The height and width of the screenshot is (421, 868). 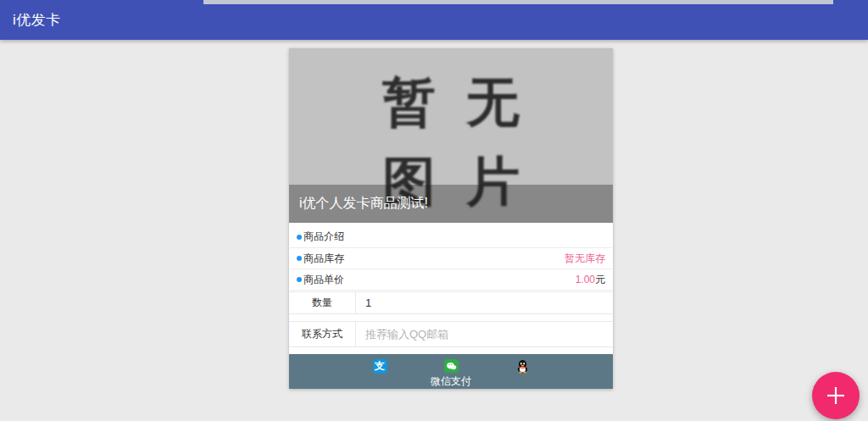 I want to click on add-fab-button, so click(x=836, y=396).